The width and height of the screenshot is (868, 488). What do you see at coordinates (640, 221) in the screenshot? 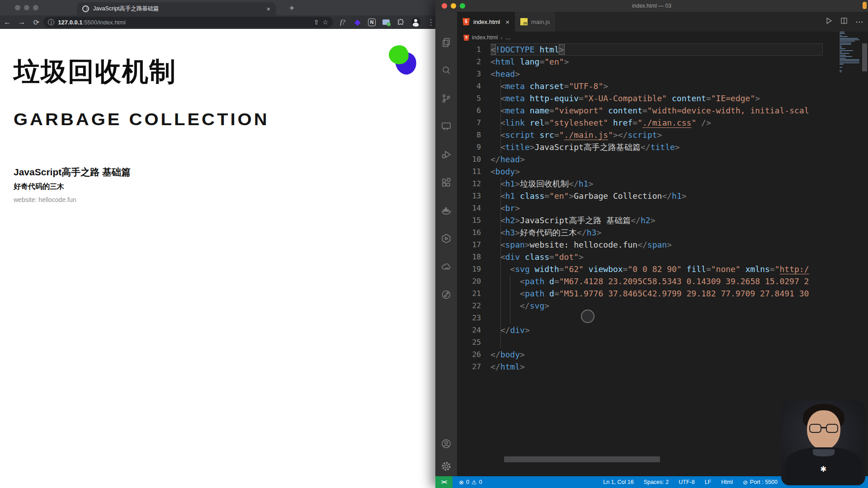
I see `code-line: 15 <h2>JavaScript高手之路 基础篇</h2>` at bounding box center [640, 221].